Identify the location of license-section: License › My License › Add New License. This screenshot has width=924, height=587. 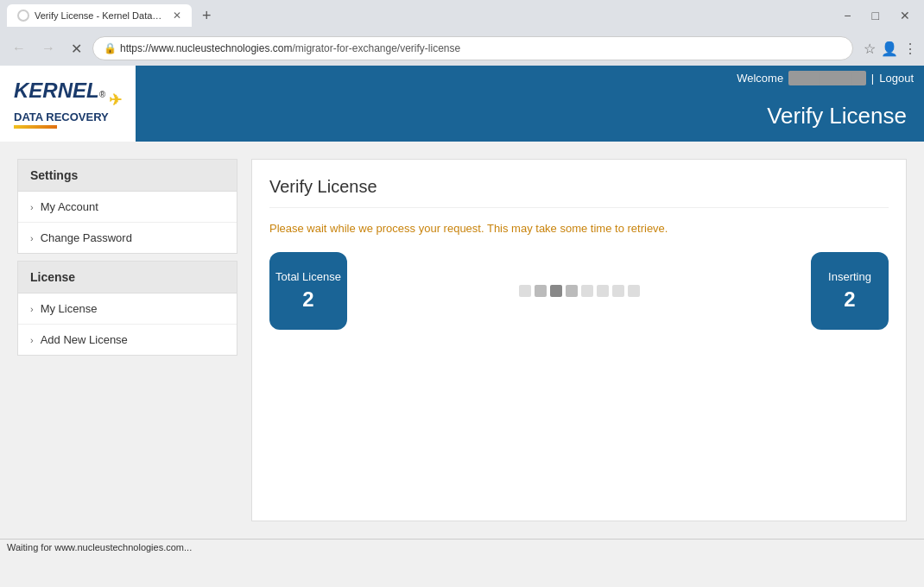
(128, 308).